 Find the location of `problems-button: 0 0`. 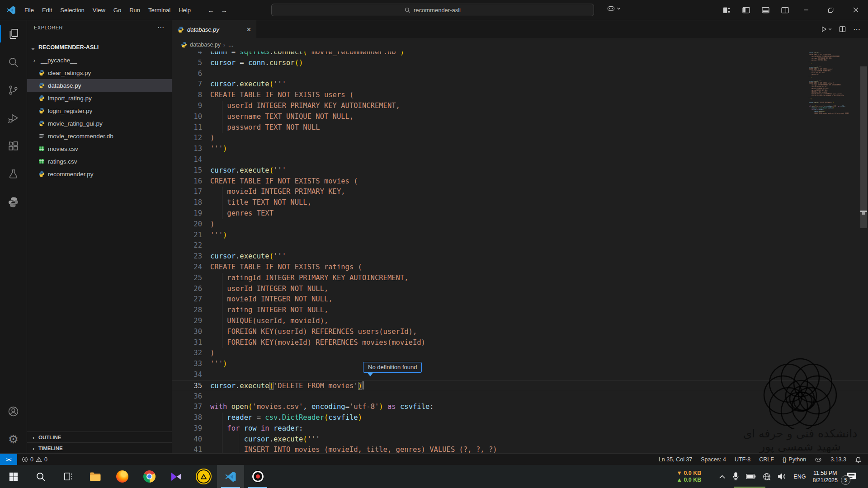

problems-button: 0 0 is located at coordinates (34, 460).